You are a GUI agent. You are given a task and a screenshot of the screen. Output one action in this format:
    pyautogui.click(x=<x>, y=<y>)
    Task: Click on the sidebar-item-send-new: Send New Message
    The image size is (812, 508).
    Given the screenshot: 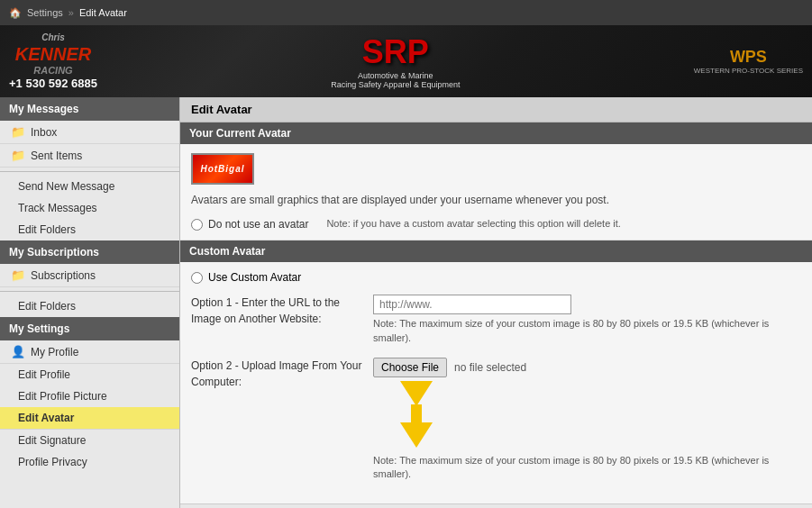 What is the action you would take?
    pyautogui.click(x=90, y=186)
    